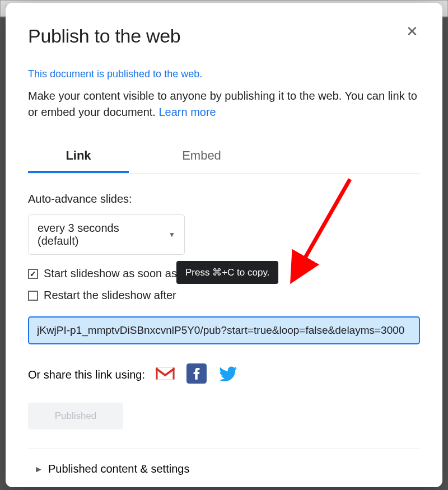 This screenshot has height=490, width=448. What do you see at coordinates (224, 330) in the screenshot?
I see `publish-url-input` at bounding box center [224, 330].